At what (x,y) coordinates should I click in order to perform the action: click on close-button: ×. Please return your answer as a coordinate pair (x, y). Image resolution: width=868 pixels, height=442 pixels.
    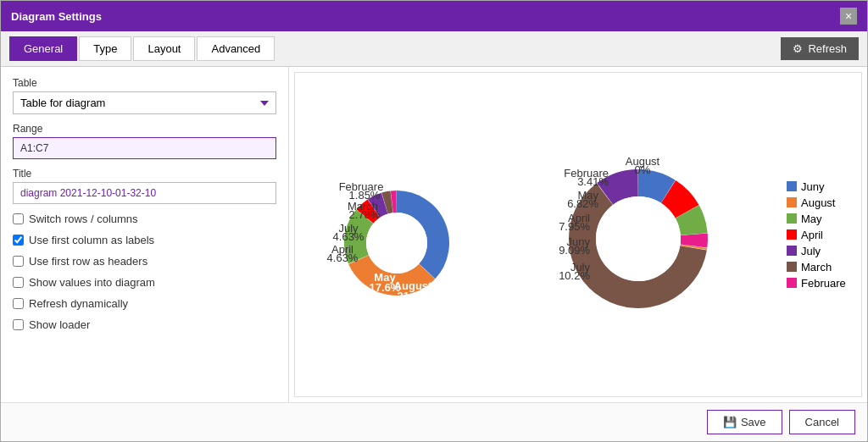
    Looking at the image, I should click on (849, 16).